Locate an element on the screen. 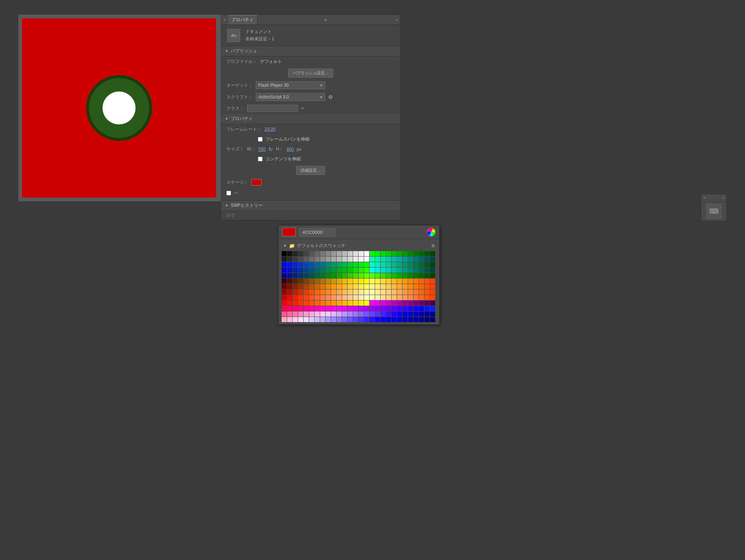  grid-icon: ⊞ is located at coordinates (433, 246).